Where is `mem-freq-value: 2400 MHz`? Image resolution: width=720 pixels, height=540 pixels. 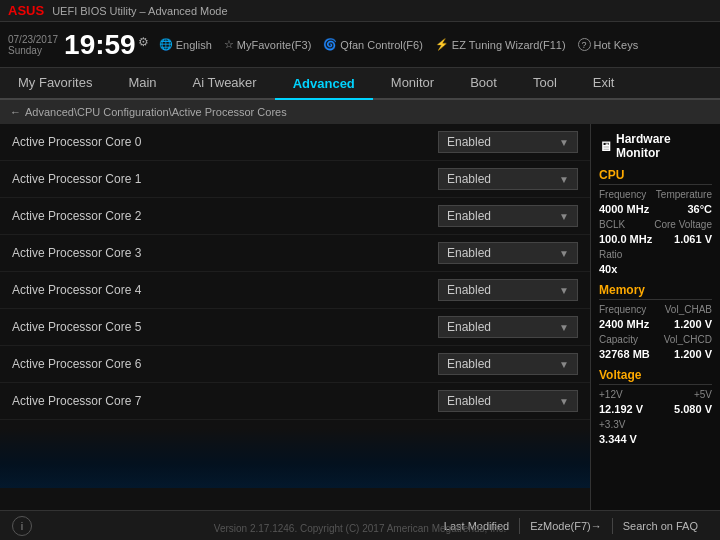
mem-freq-value: 2400 MHz is located at coordinates (624, 324).